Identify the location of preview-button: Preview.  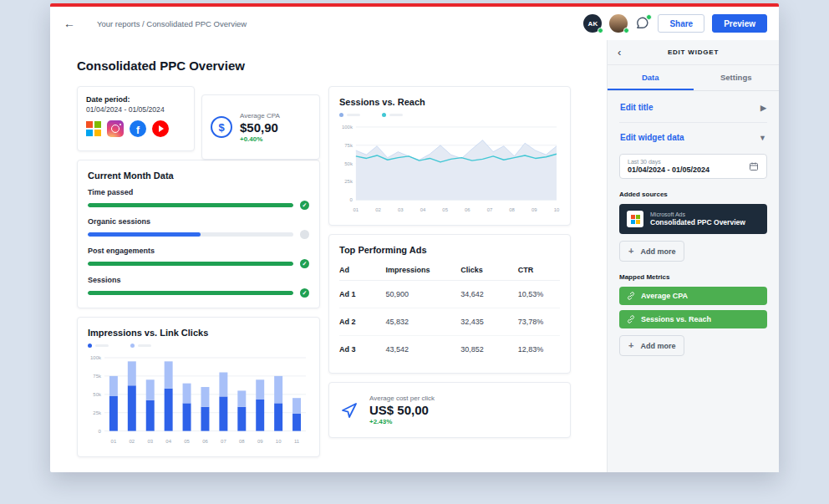
(740, 23).